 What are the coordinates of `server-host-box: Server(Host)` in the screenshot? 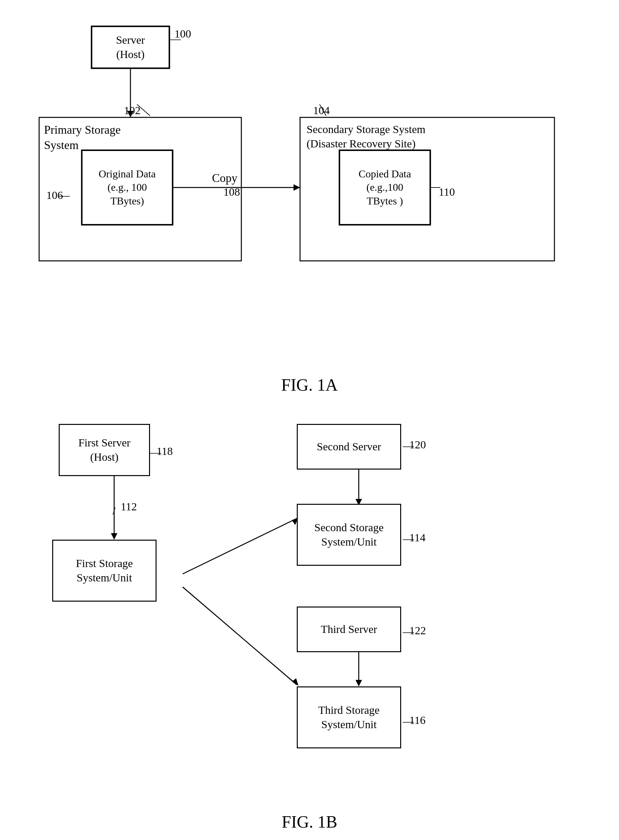 It's located at (130, 47).